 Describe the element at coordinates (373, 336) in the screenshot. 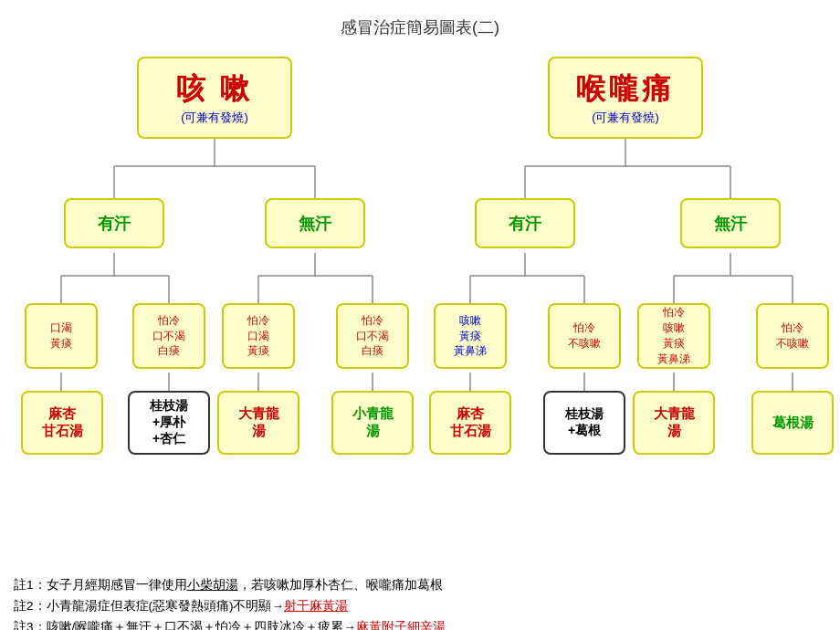

I see `symptom-box-4: 怕冷口不渴白痰` at that location.